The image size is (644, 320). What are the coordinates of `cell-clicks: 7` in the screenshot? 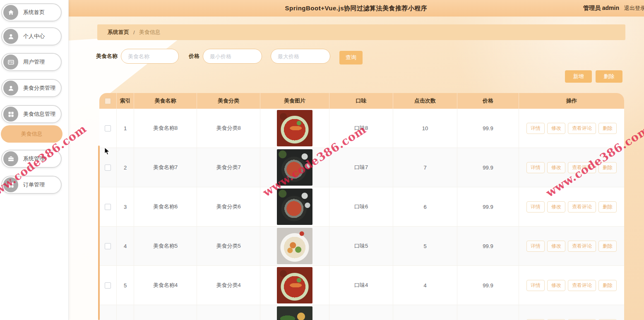 It's located at (425, 167).